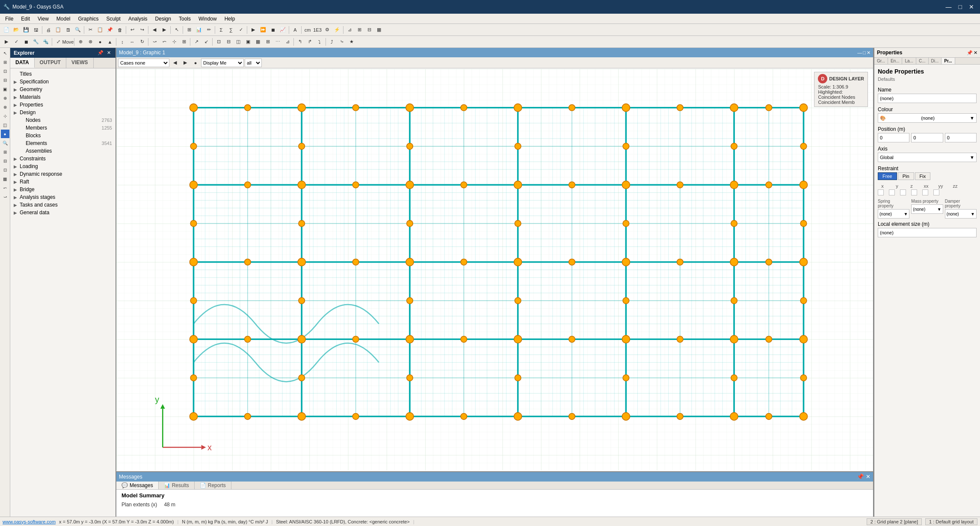 Image resolution: width=980 pixels, height=526 pixels. I want to click on tab-results: 📊 Results, so click(177, 485).